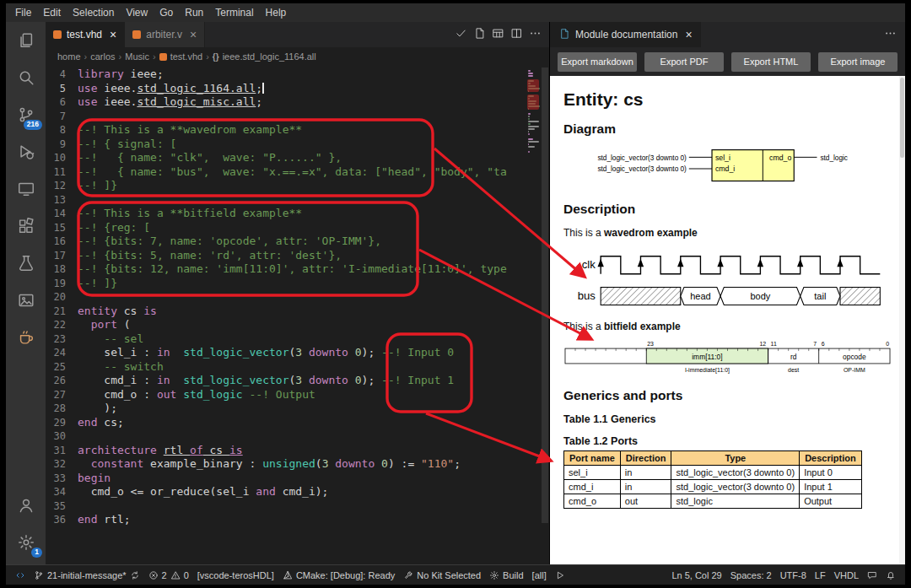 The width and height of the screenshot is (911, 588). I want to click on activity-accounts, so click(25, 505).